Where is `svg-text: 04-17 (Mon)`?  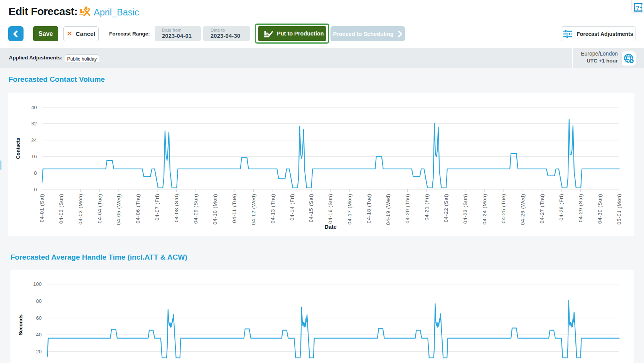 svg-text: 04-17 (Mon) is located at coordinates (349, 209).